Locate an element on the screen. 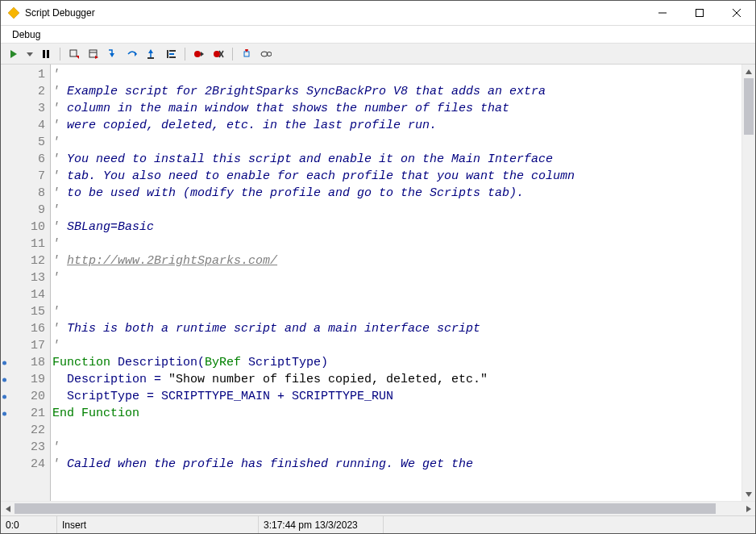 The width and height of the screenshot is (756, 534). pause-button is located at coordinates (46, 54).